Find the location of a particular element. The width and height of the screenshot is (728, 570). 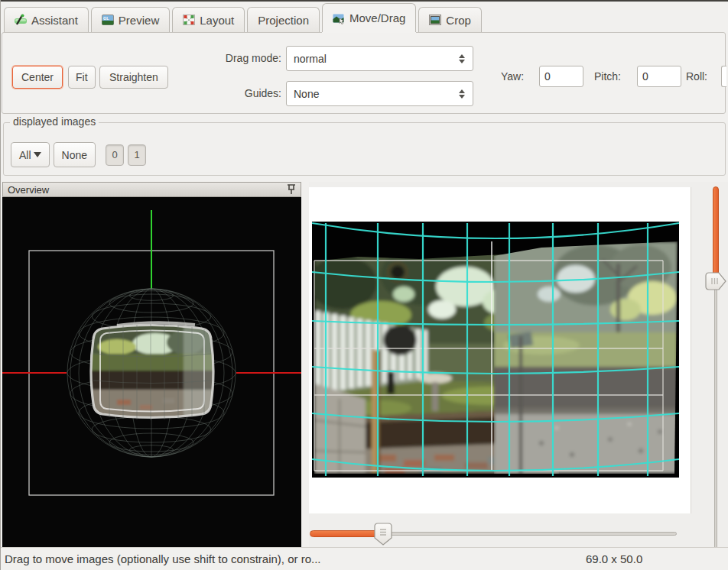

tab-label: Layout is located at coordinates (217, 20).